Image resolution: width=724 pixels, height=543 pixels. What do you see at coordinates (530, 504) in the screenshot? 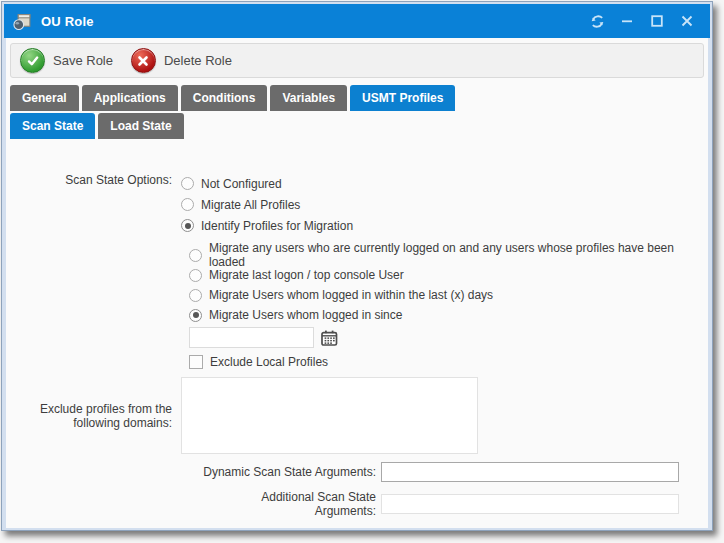
I see `additional-scan-args-input` at bounding box center [530, 504].